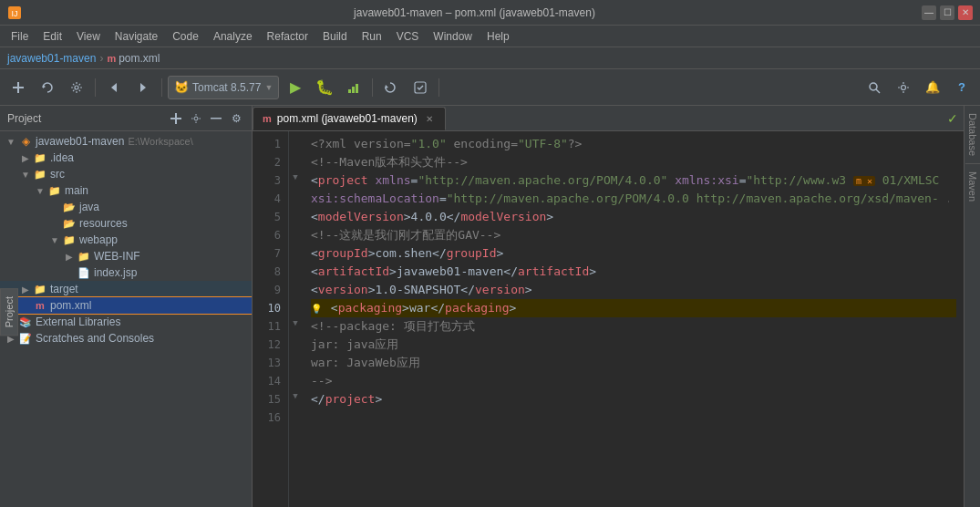 The width and height of the screenshot is (980, 507). I want to click on tree-item-scratches: ▶ 📝 Scratches and Consoles, so click(126, 338).